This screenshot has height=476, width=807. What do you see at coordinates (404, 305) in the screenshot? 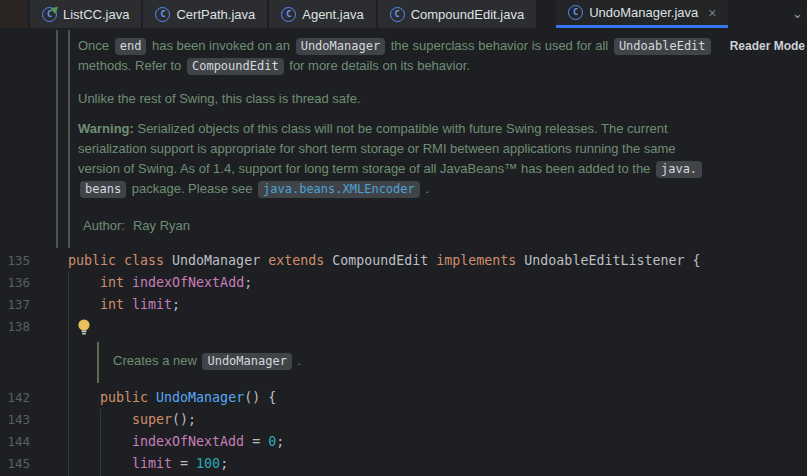
I see `code-line-137: 137 int limit;` at bounding box center [404, 305].